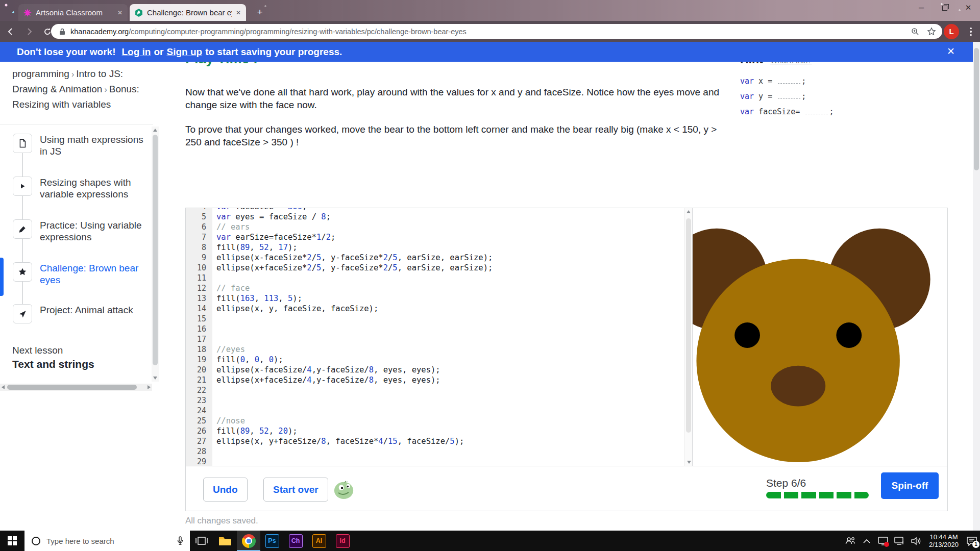 This screenshot has height=551, width=980. I want to click on sidebar-vertical-scrollbar, so click(155, 254).